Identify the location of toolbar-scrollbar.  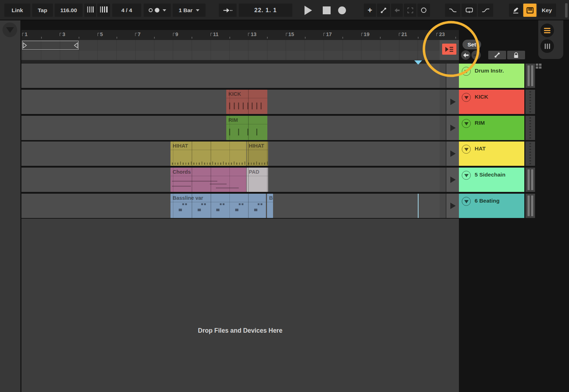
(566, 10).